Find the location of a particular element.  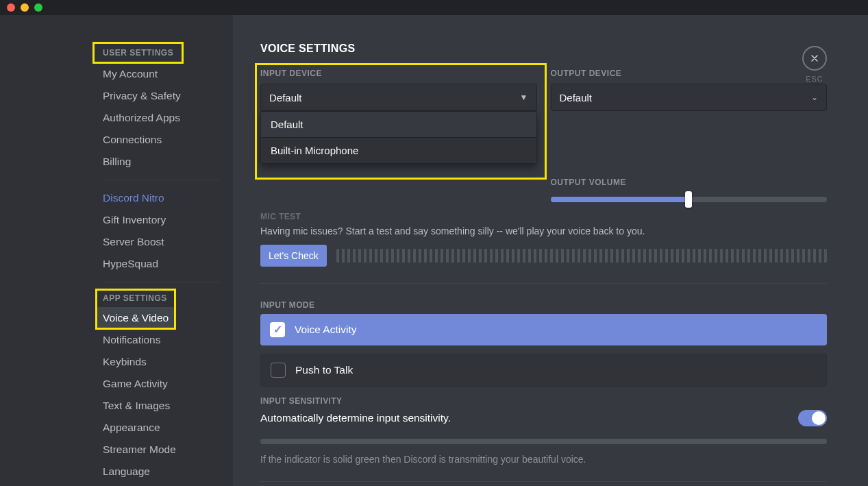

window-minimize-dot is located at coordinates (25, 8).